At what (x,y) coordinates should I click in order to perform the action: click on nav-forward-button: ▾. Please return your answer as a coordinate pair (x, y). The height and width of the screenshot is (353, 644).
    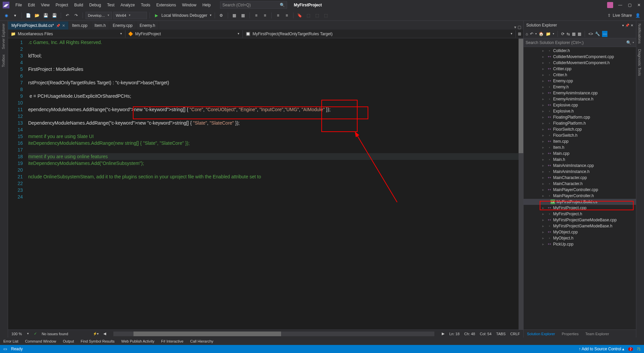
    Looking at the image, I should click on (15, 15).